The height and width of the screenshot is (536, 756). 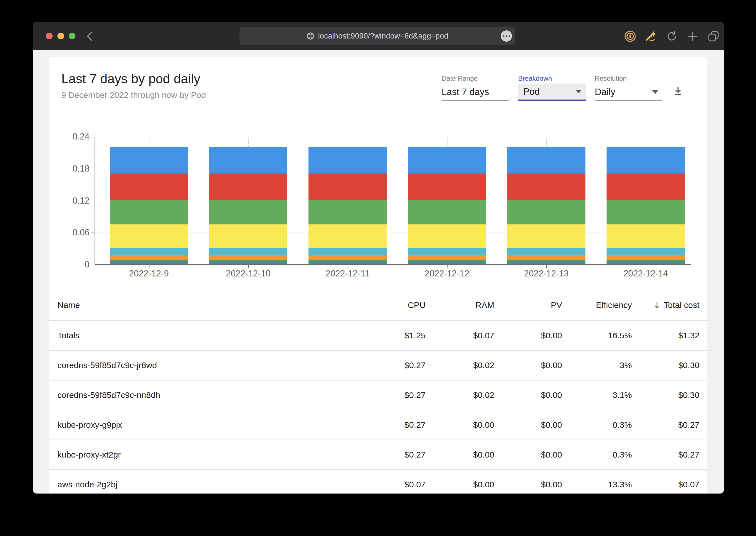 What do you see at coordinates (460, 335) in the screenshot?
I see `ram-cell: $0.07` at bounding box center [460, 335].